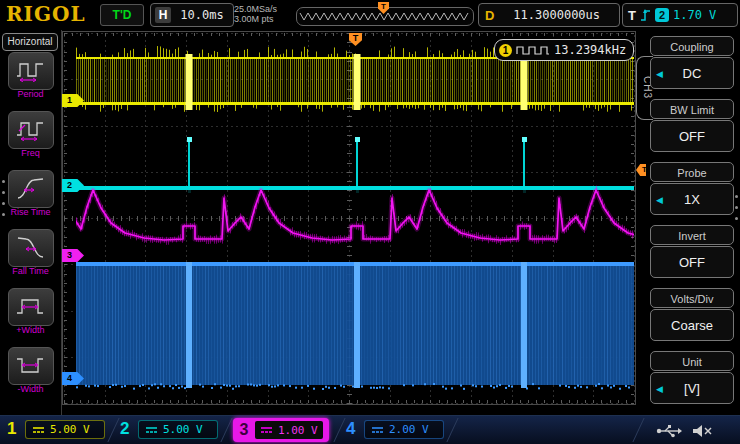 The image size is (740, 444). What do you see at coordinates (183, 430) in the screenshot?
I see `ch2-scale: 5.00 V` at bounding box center [183, 430].